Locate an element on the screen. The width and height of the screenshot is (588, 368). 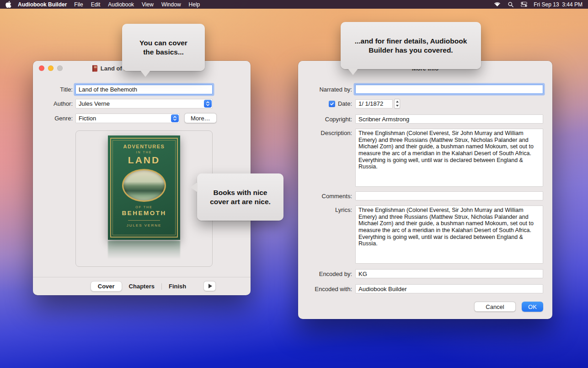
main-window-toolbar: Cover Chapters Finish is located at coordinates (142, 286).